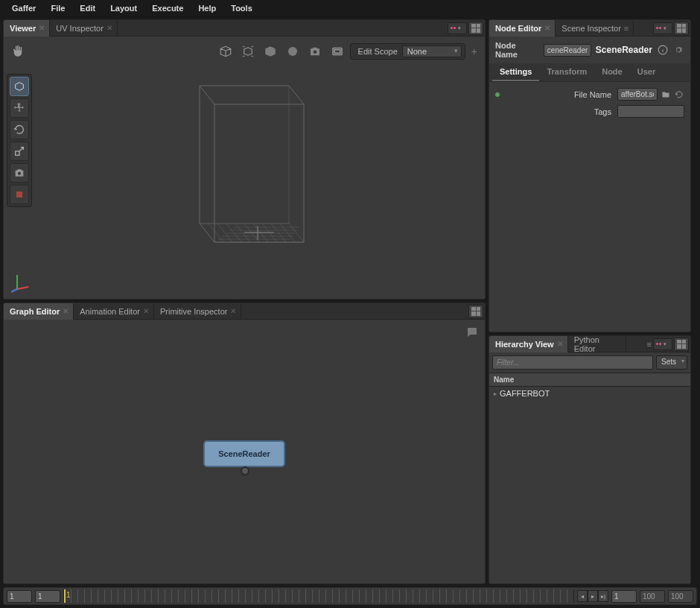 This screenshot has height=608, width=700. What do you see at coordinates (590, 176) in the screenshot?
I see `node-editor-panel: Node Editor✕ Scene Inspector≡ ▾ Node Nam…` at bounding box center [590, 176].